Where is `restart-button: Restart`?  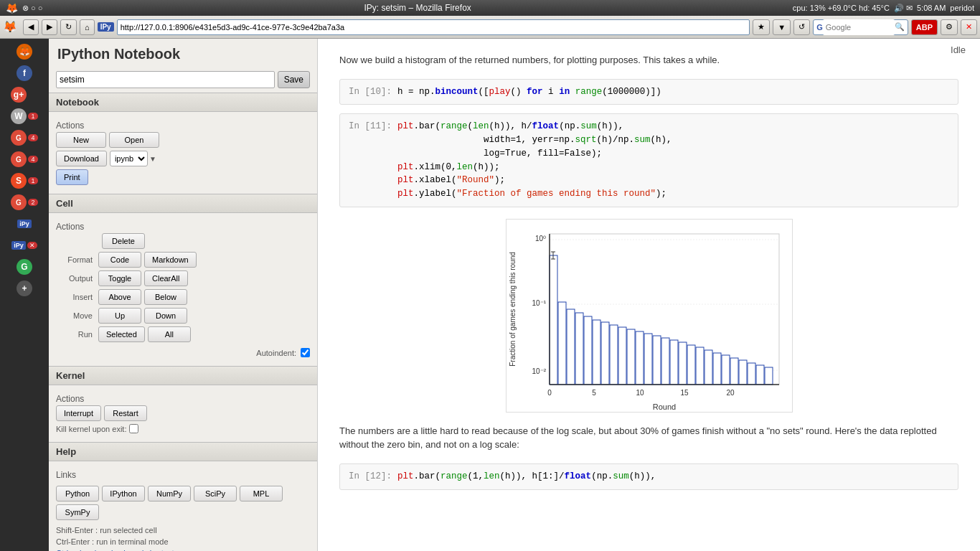
restart-button: Restart is located at coordinates (126, 413).